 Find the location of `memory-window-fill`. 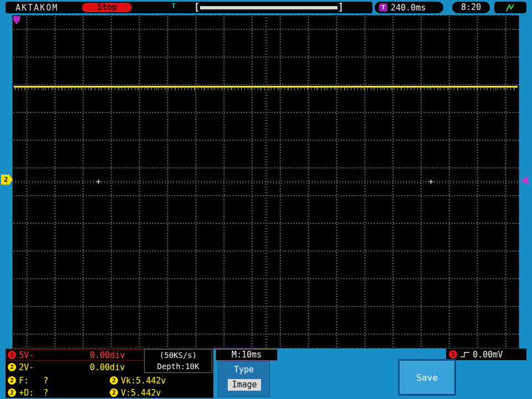

memory-window-fill is located at coordinates (269, 8).